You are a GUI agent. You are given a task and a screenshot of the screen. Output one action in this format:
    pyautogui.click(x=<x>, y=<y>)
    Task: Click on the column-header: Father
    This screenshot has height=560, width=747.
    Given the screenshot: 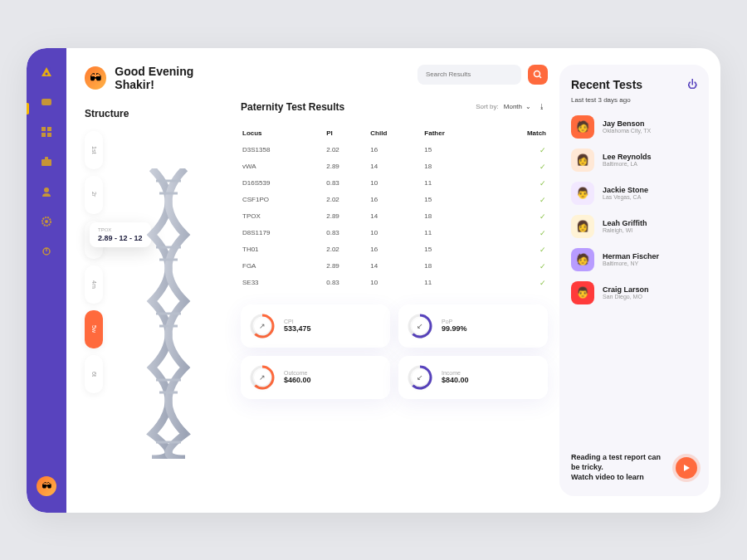 What is the action you would take?
    pyautogui.click(x=455, y=133)
    